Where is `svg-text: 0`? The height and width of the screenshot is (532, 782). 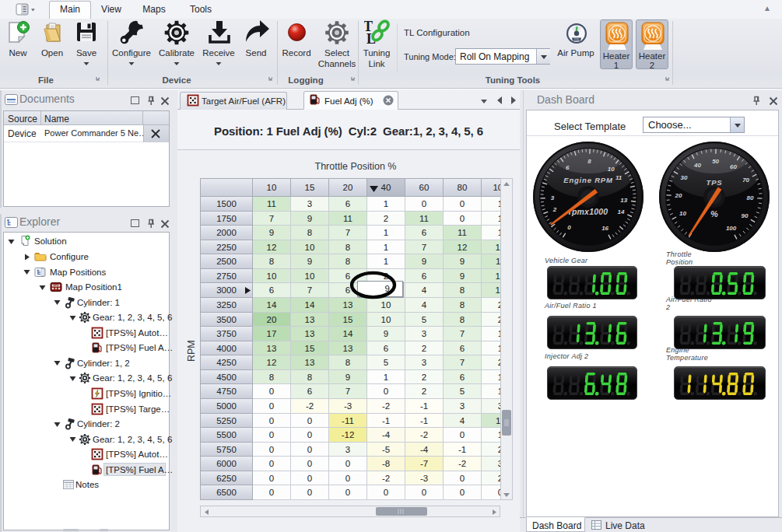 svg-text: 0 is located at coordinates (570, 227).